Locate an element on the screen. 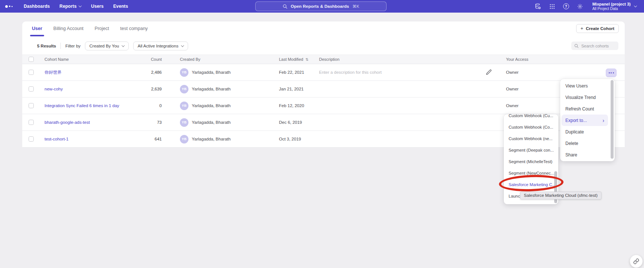 The height and width of the screenshot is (268, 644). apps-grid-icon is located at coordinates (552, 7).